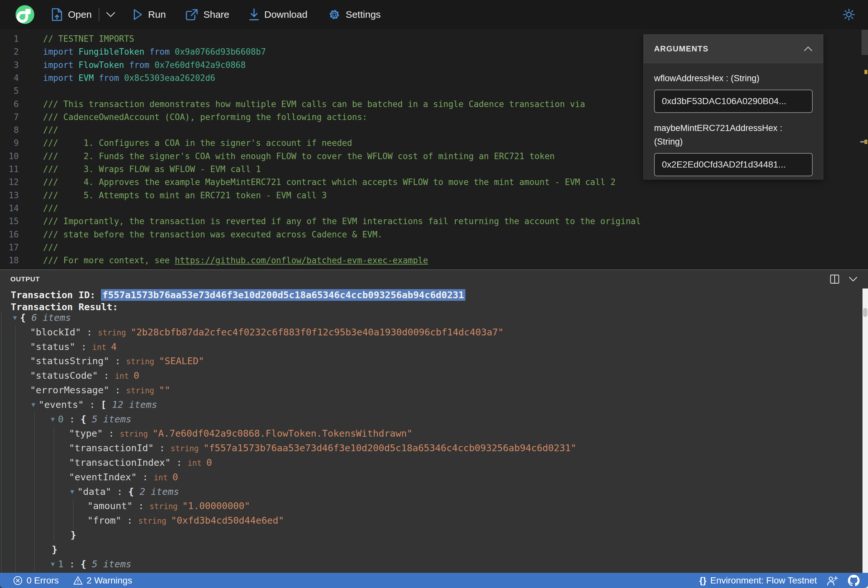 The image size is (868, 588). Describe the element at coordinates (9, 208) in the screenshot. I see `line-number: 14` at that location.